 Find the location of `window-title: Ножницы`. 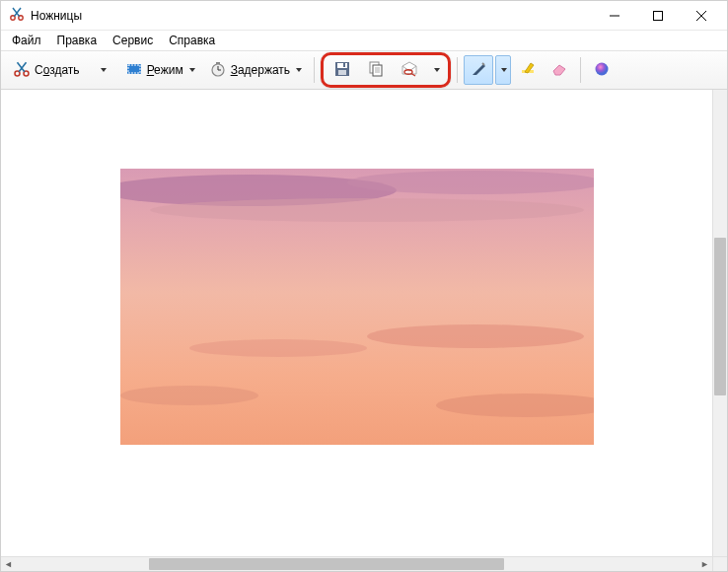

window-title: Ножницы is located at coordinates (312, 16).